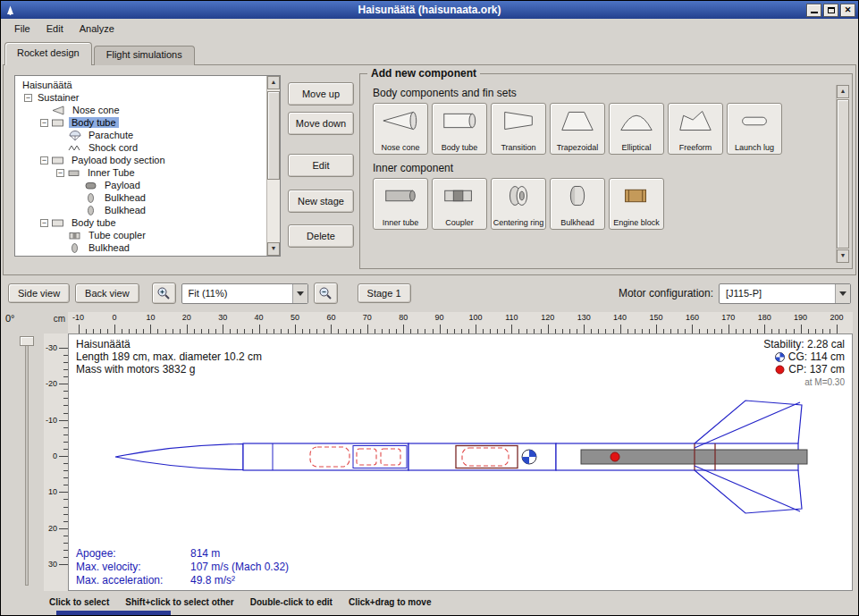  What do you see at coordinates (843, 173) in the screenshot?
I see `add-panel-scroll-thumb` at bounding box center [843, 173].